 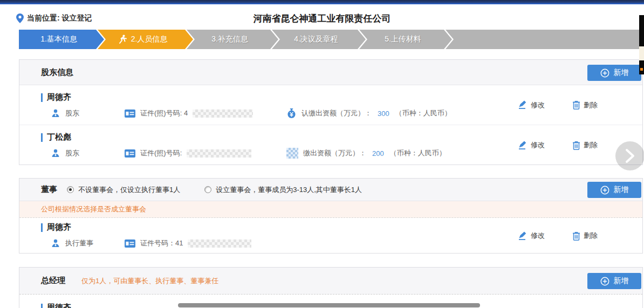 What do you see at coordinates (545, 39) in the screenshot?
I see `step-bar-tail` at bounding box center [545, 39].